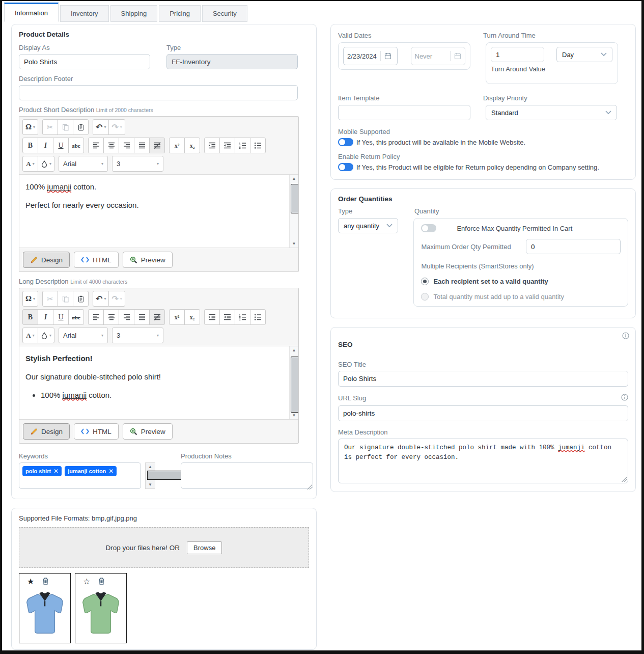 The height and width of the screenshot is (654, 644). Describe the element at coordinates (158, 93) in the screenshot. I see `description-footer-input` at that location.